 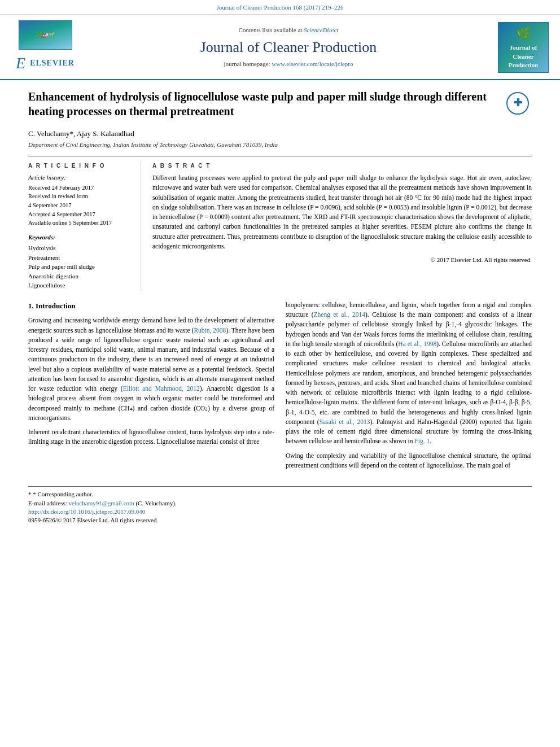 What do you see at coordinates (151, 437) in the screenshot?
I see `intro-para2: Inherent recalcitrant characteristics of…` at bounding box center [151, 437].